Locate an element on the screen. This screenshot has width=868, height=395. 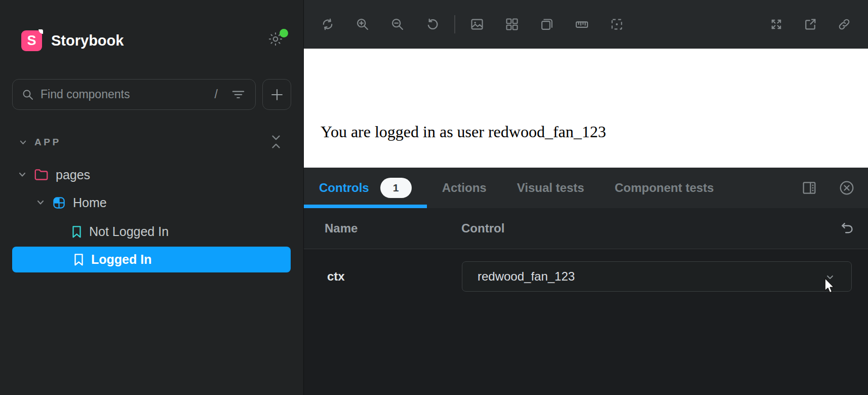
search-shortcut-key: / is located at coordinates (216, 94).